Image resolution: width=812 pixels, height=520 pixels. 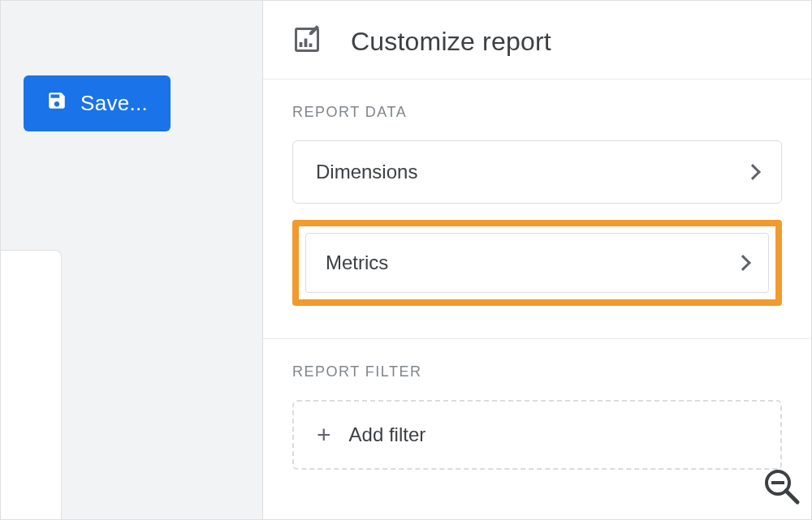 What do you see at coordinates (538, 435) in the screenshot?
I see `add-filter-button: + Add filter` at bounding box center [538, 435].